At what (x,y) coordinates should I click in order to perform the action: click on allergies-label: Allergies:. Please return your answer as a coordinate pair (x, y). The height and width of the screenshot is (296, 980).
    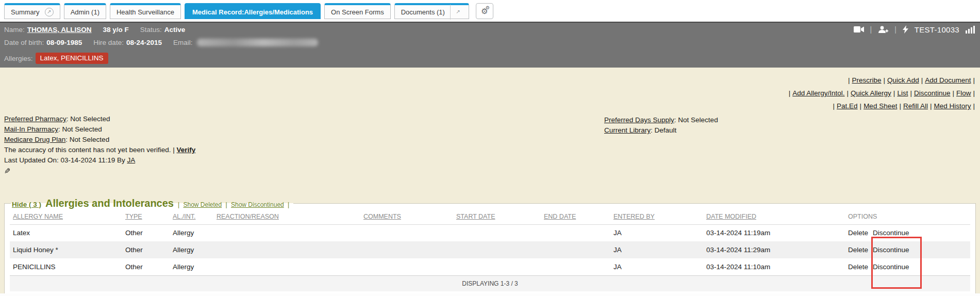
    Looking at the image, I should click on (19, 59).